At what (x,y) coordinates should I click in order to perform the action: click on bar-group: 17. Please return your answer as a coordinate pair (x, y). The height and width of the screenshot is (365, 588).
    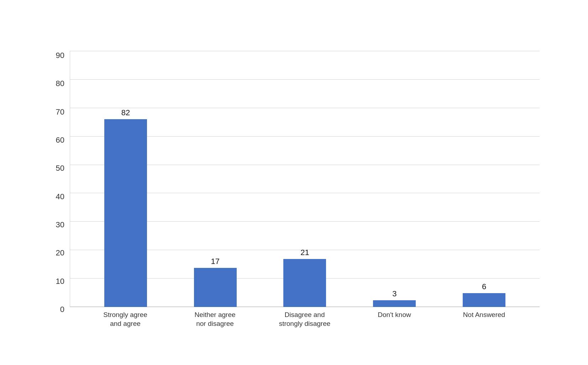
    Looking at the image, I should click on (215, 282).